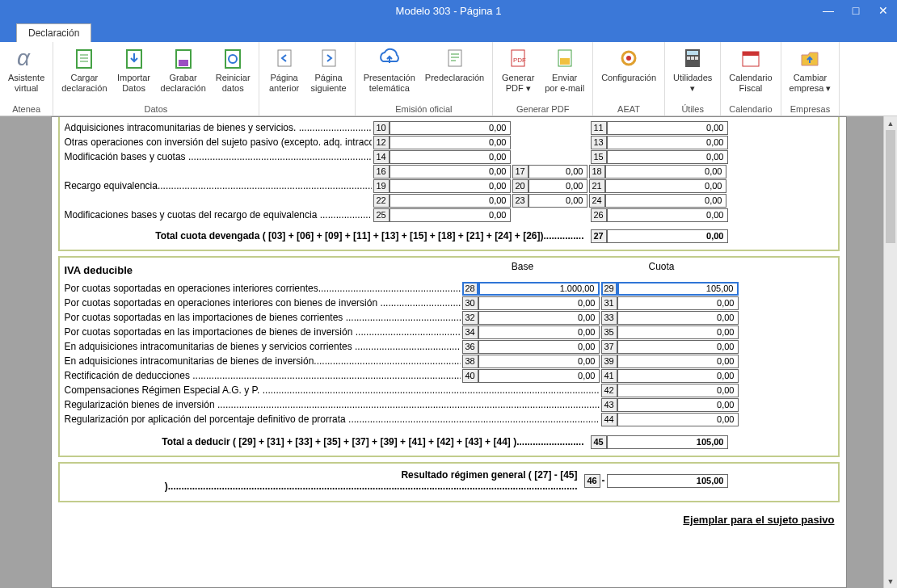  What do you see at coordinates (539, 289) in the screenshot?
I see `field-28: 1.000,00` at bounding box center [539, 289].